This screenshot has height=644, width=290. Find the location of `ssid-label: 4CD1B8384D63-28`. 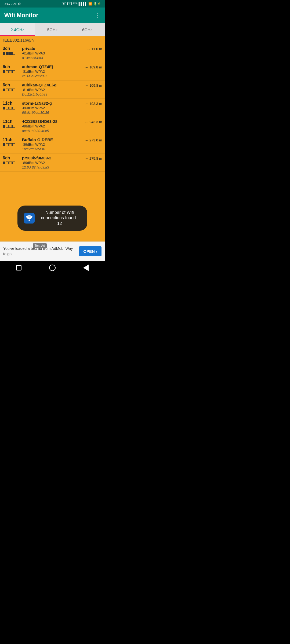

ssid-label: 4CD1B8384D63-28 is located at coordinates (53, 121).